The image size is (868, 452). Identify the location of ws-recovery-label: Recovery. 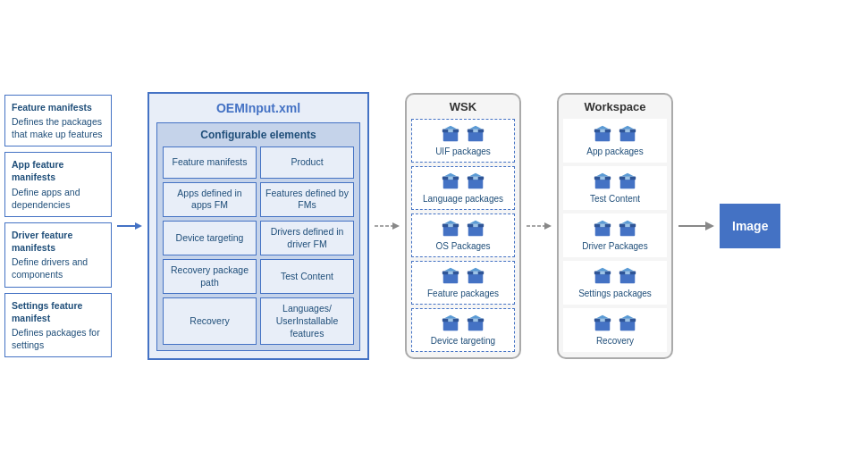
(615, 341).